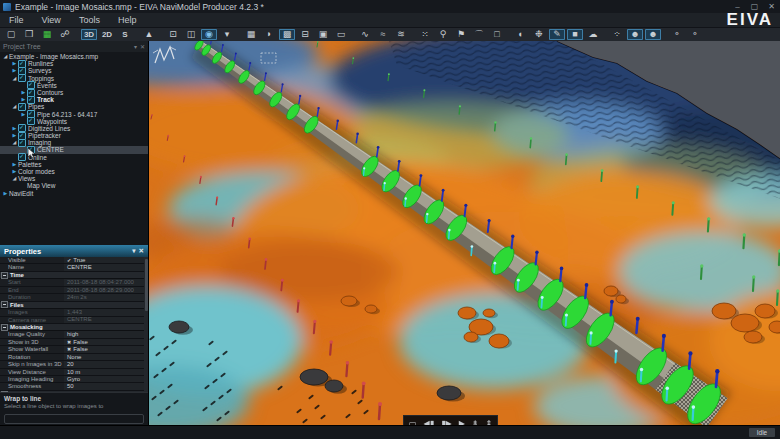  I want to click on pointer-tool-button: ▲, so click(149, 34).